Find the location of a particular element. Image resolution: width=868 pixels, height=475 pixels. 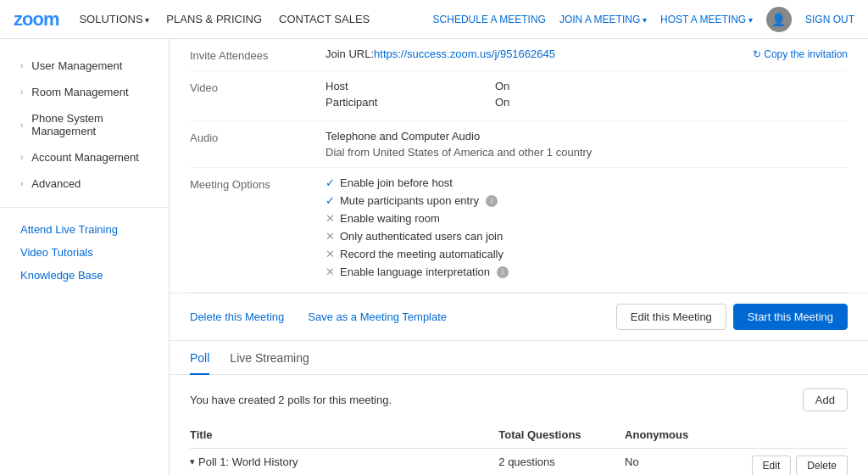

schedule-meeting-link: SCHEDULE A MEETING is located at coordinates (490, 20).